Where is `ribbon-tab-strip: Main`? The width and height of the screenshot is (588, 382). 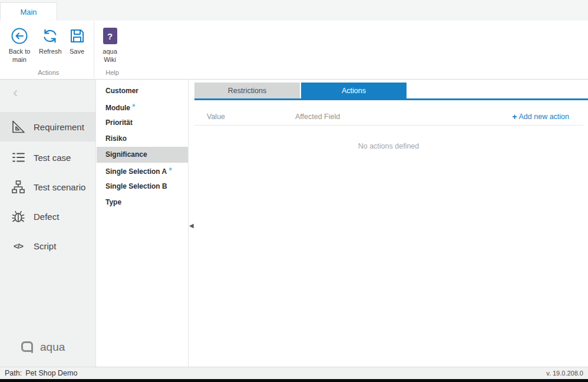 ribbon-tab-strip: Main is located at coordinates (294, 11).